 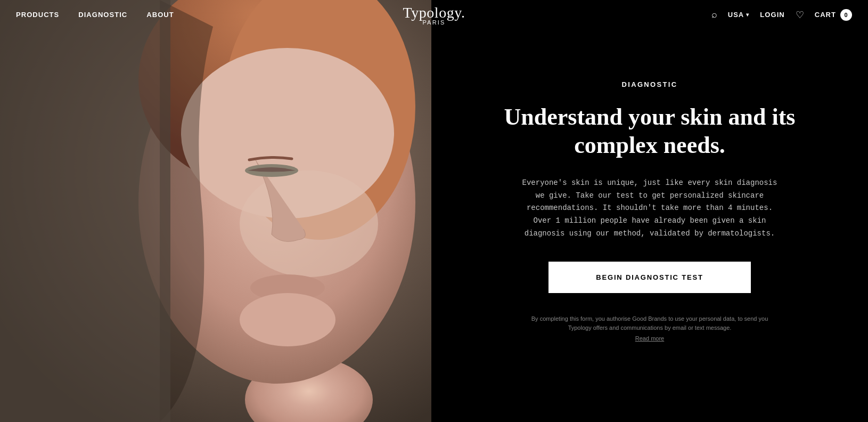 What do you see at coordinates (833, 15) in the screenshot?
I see `cart-button: CART 0` at bounding box center [833, 15].